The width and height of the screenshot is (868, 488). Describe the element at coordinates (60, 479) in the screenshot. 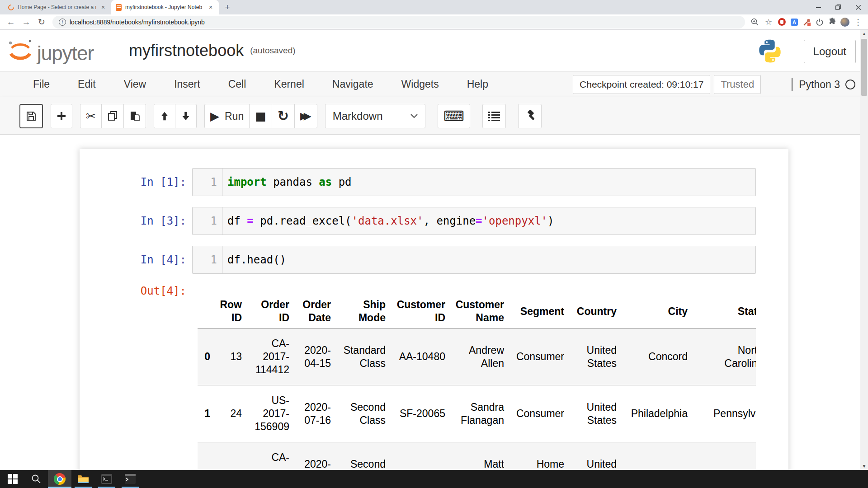

I see `taskbar-chrome-button` at that location.